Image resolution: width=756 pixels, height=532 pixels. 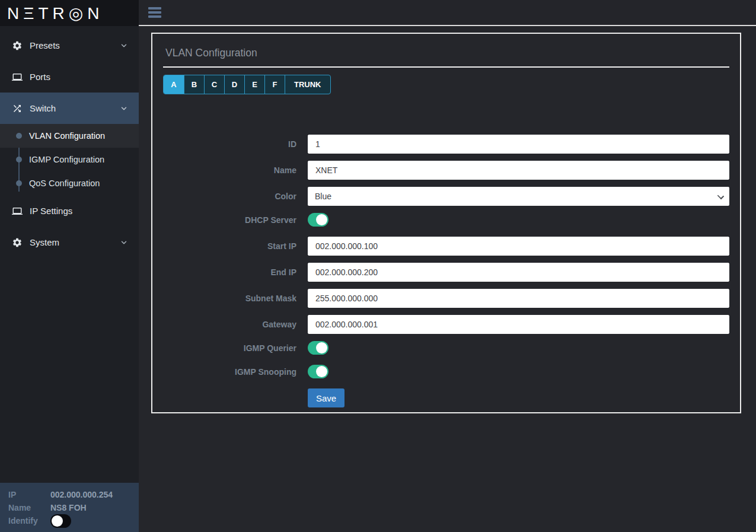 What do you see at coordinates (326, 398) in the screenshot?
I see `save-button: Save` at bounding box center [326, 398].